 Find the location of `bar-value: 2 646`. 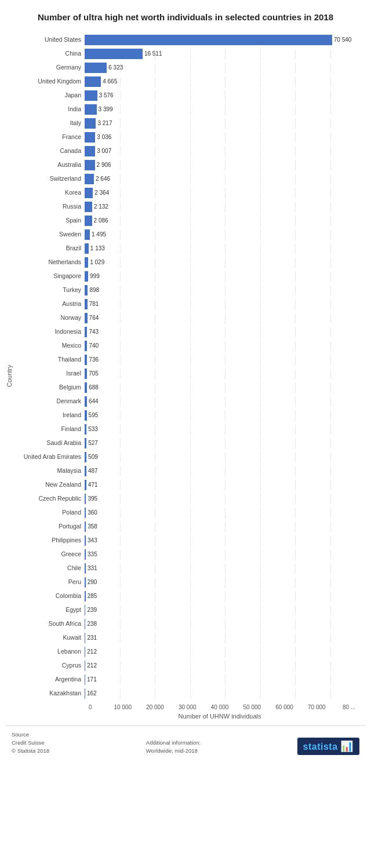

bar-value: 2 646 is located at coordinates (103, 179).